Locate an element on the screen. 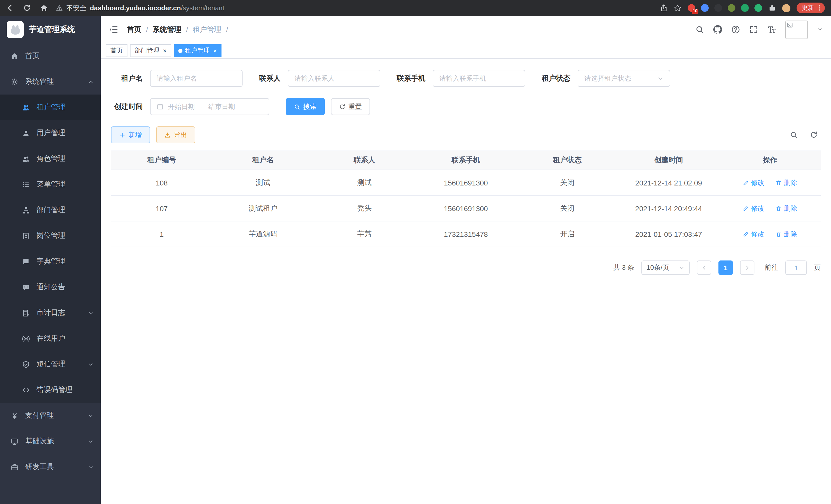  gear-icon is located at coordinates (15, 82).